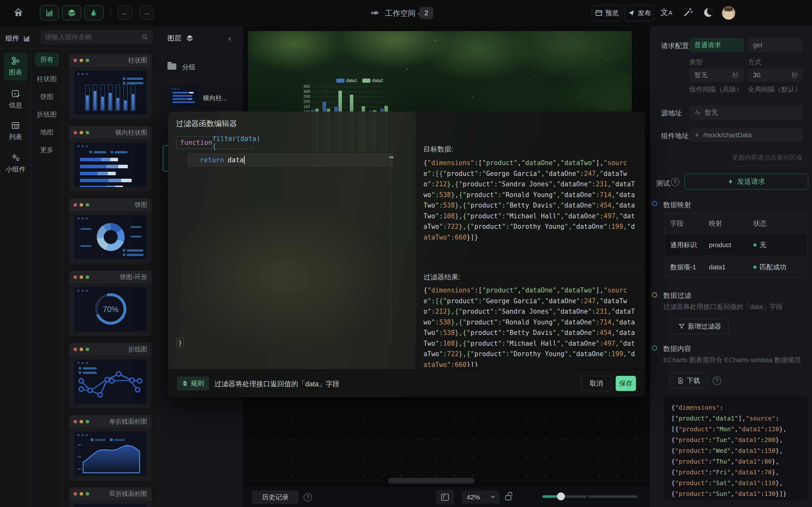 The image size is (812, 507). I want to click on canvas-footer-bar: 历史记录 ? 42%, so click(446, 497).